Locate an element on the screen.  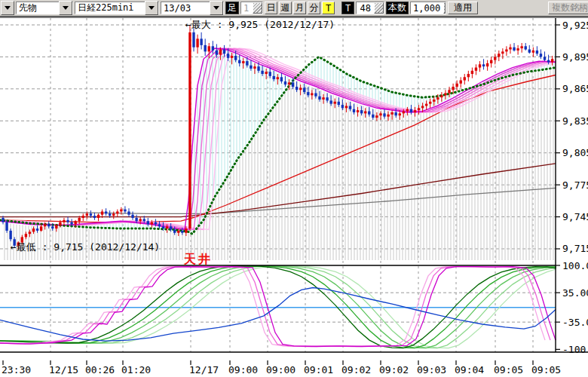
period-button-tick-active: T is located at coordinates (329, 8).